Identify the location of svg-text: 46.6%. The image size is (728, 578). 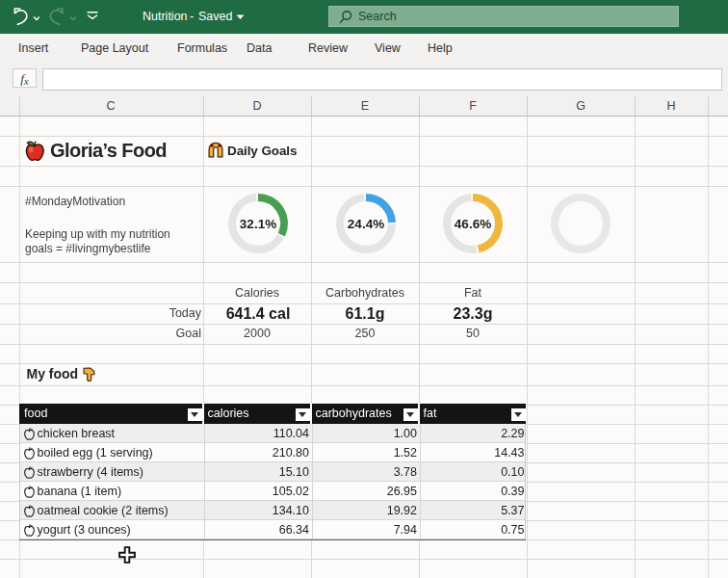
(473, 223).